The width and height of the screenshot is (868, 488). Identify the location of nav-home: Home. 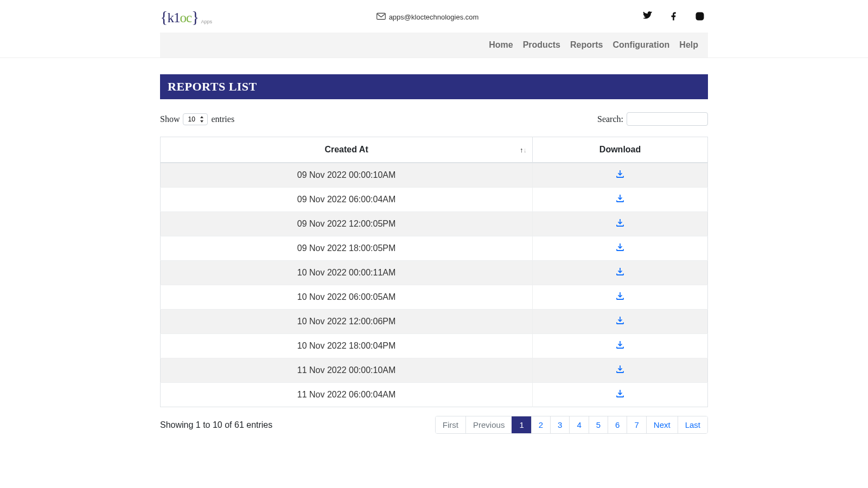
(501, 45).